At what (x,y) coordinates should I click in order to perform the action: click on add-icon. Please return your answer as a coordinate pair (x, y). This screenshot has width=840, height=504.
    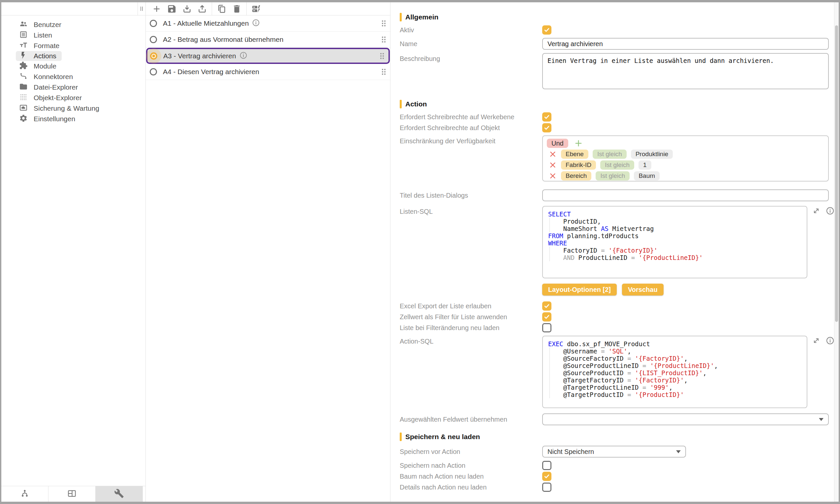
    Looking at the image, I should click on (156, 9).